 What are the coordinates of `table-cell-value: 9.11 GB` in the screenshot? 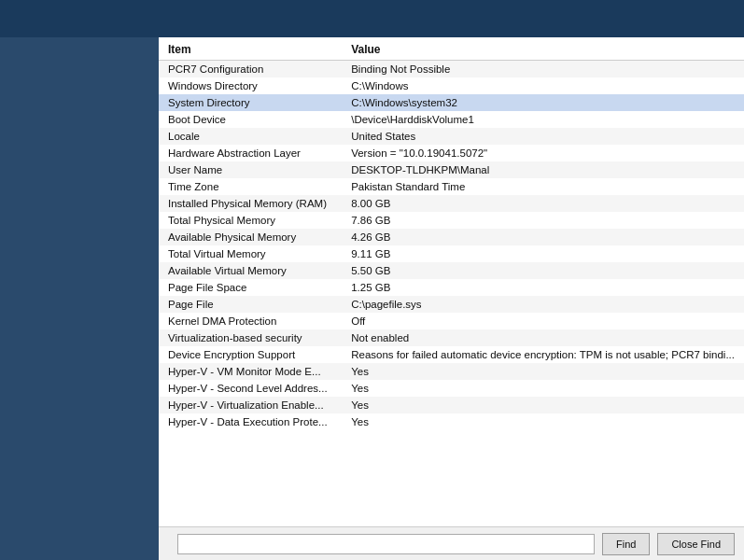 It's located at (543, 254).